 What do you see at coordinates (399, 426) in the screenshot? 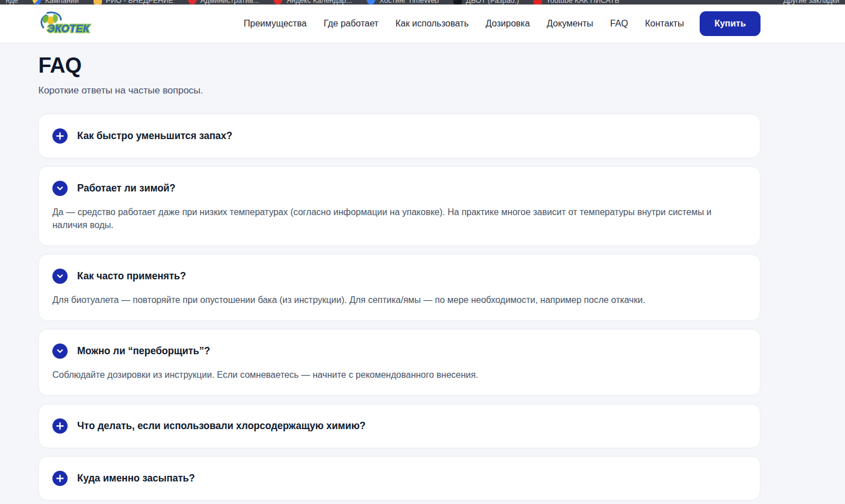
I see `faq-card: Что делать, если использовали хлорсодерж…` at bounding box center [399, 426].